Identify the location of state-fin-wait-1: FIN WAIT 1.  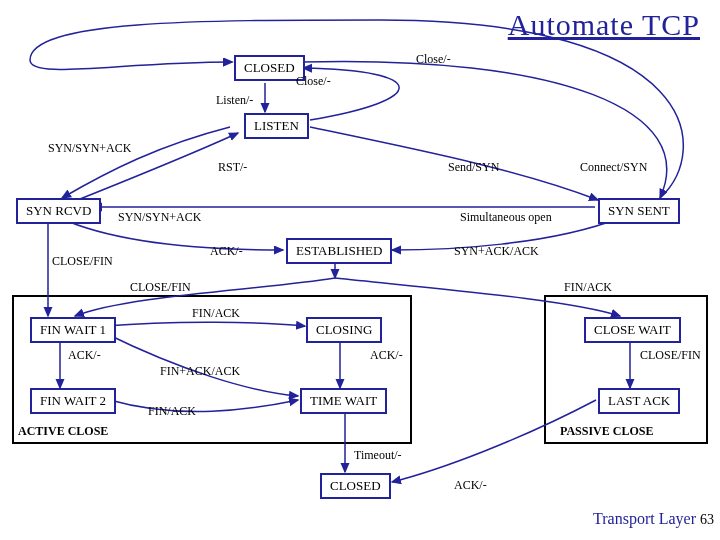
(73, 330).